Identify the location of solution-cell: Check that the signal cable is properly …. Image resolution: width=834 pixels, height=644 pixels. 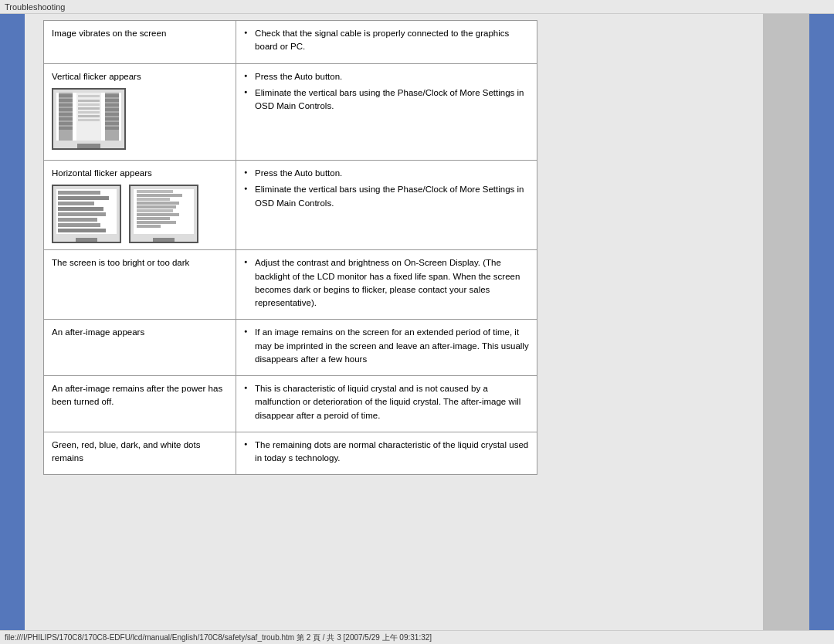
(387, 42).